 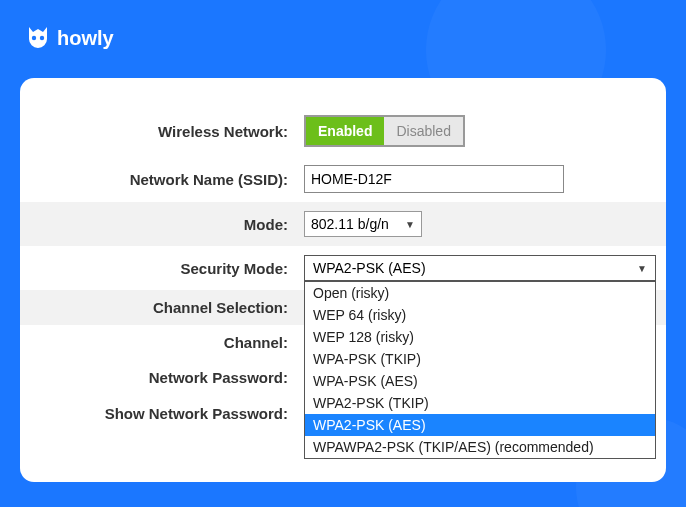 I want to click on row-wireless-network: Wireless Network: Enabled Disabled, so click(x=343, y=131).